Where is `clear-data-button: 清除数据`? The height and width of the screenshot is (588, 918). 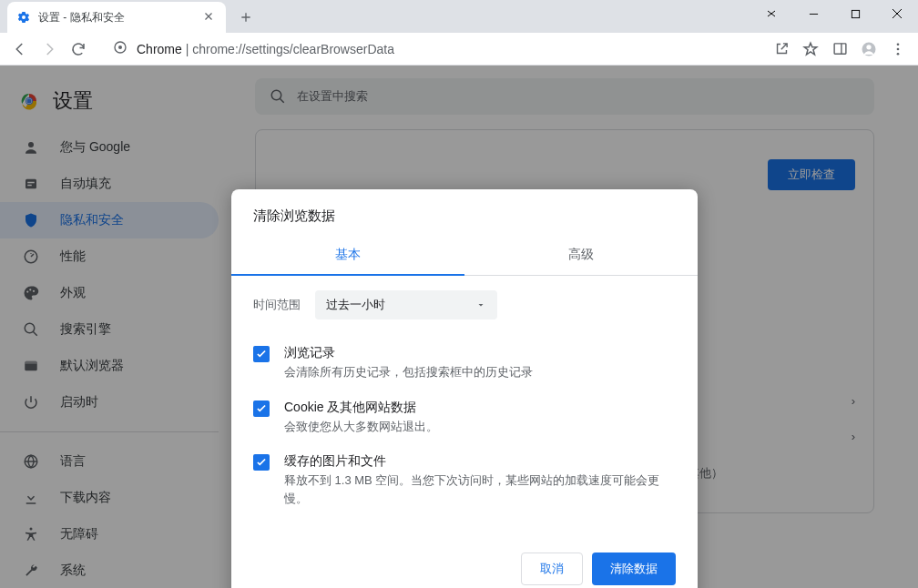 clear-data-button: 清除数据 is located at coordinates (634, 569).